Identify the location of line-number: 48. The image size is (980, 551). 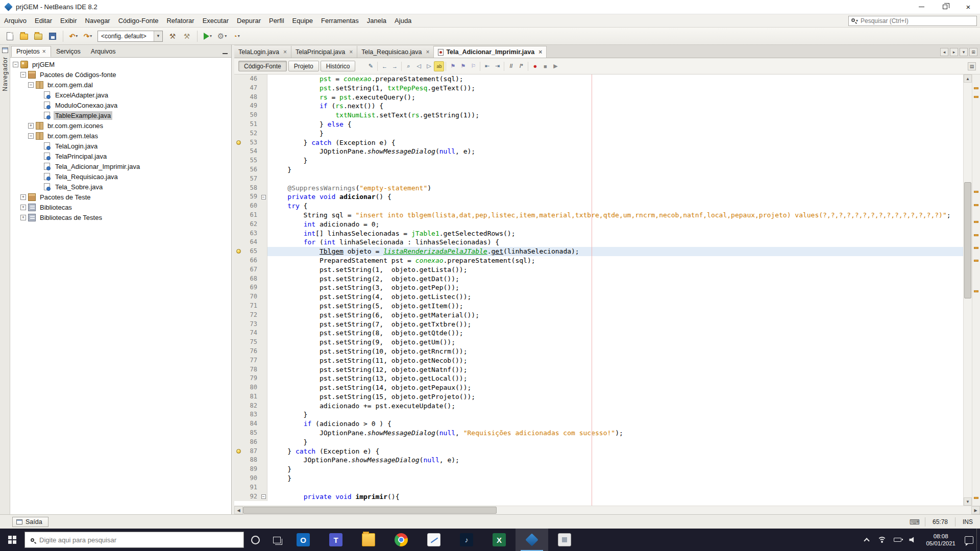
(252, 97).